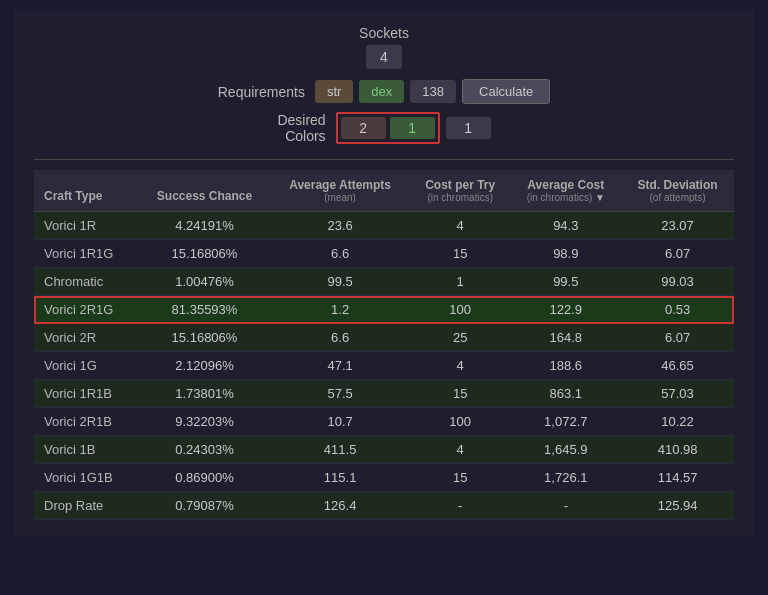 The width and height of the screenshot is (768, 595). What do you see at coordinates (86, 282) in the screenshot?
I see `cell-craft-type: Chromatic` at bounding box center [86, 282].